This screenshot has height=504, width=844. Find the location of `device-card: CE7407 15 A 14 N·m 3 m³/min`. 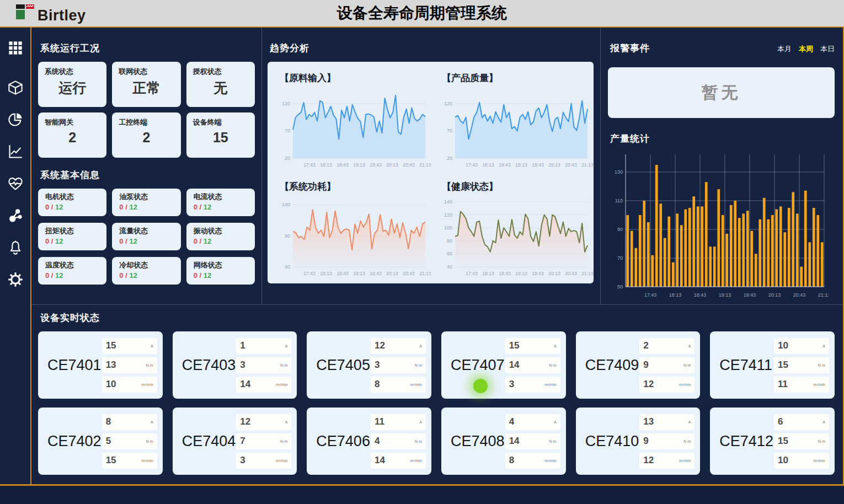

device-card: CE7407 15 A 14 N·m 3 m³/min is located at coordinates (504, 365).